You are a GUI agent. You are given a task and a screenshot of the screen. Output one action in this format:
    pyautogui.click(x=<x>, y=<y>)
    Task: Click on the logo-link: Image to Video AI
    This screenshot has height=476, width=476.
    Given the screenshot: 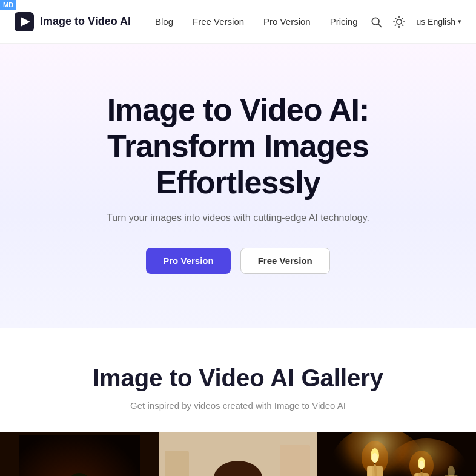 What is the action you would take?
    pyautogui.click(x=73, y=22)
    